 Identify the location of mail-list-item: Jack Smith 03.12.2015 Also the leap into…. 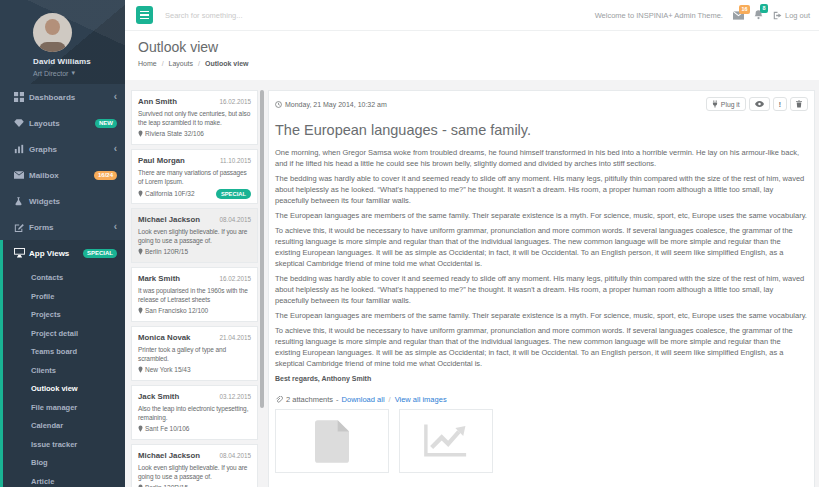
(194, 412).